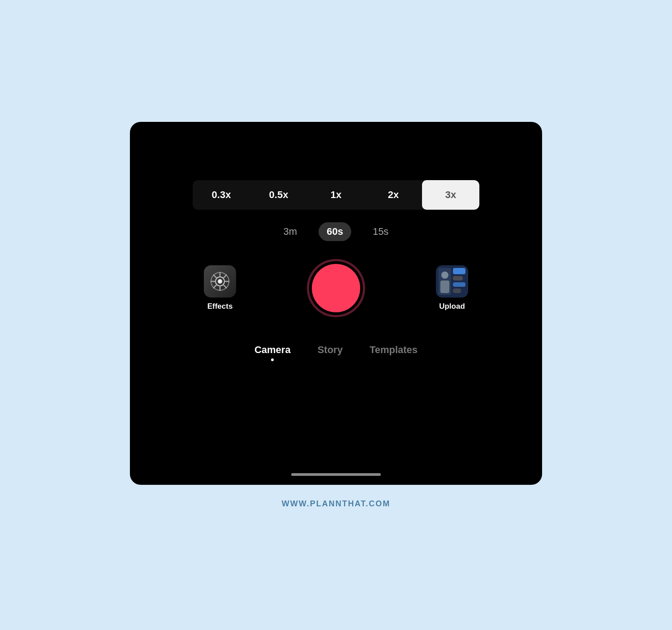 Image resolution: width=672 pixels, height=630 pixels. Describe the element at coordinates (393, 350) in the screenshot. I see `tab-templates-label: Templates` at that location.